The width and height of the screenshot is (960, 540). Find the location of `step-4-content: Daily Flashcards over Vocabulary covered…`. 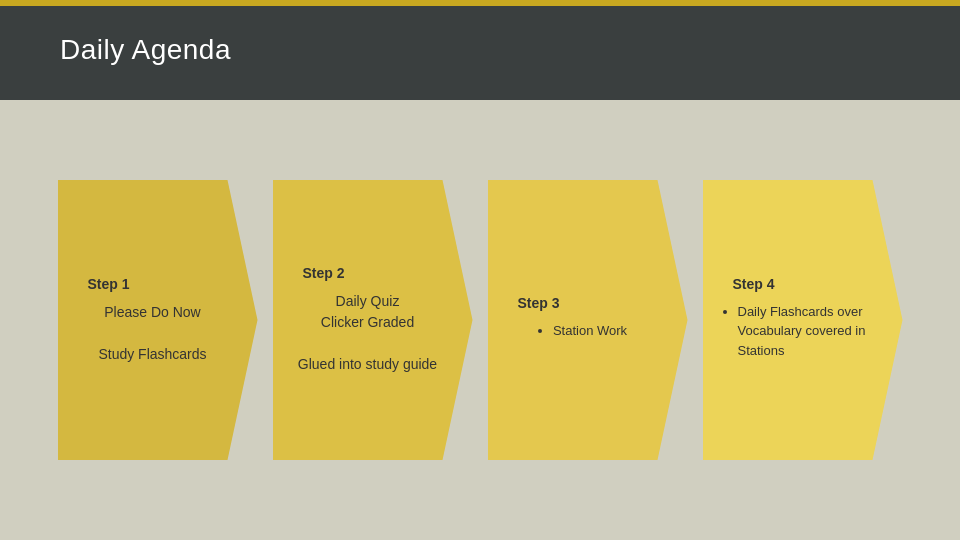

step-4-content: Daily Flashcards over Vocabulary covered… is located at coordinates (798, 334).